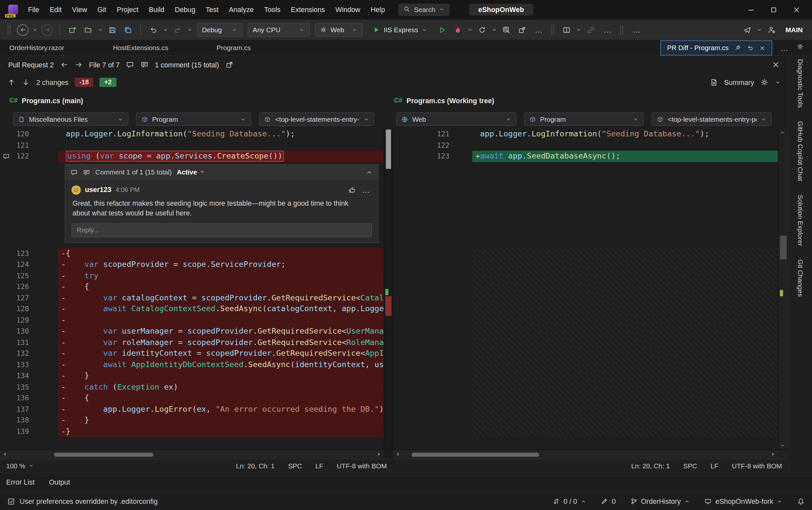 The height and width of the screenshot is (510, 812). What do you see at coordinates (192, 276) in the screenshot?
I see `code-line: 125- try` at bounding box center [192, 276].